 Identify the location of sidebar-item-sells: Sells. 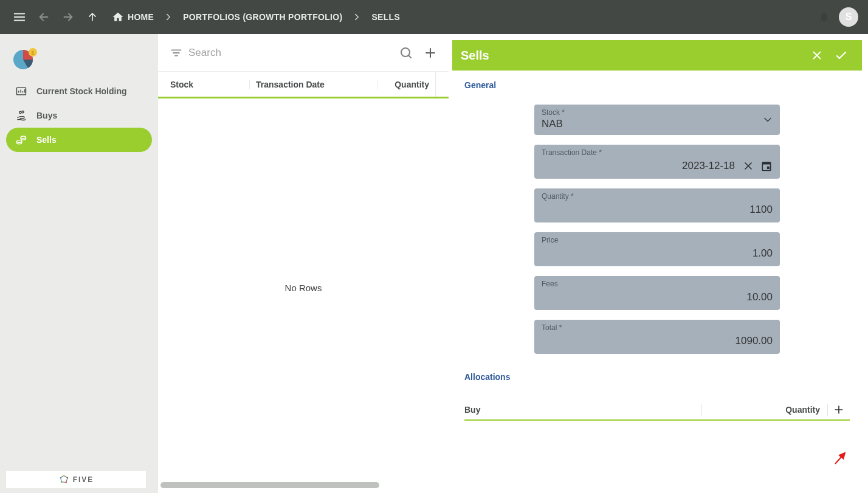
(79, 140).